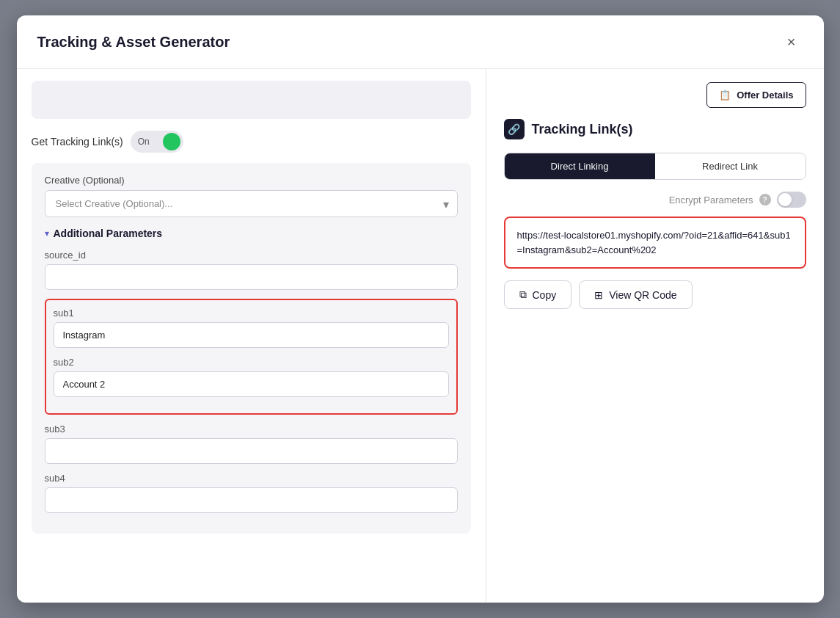  What do you see at coordinates (635, 295) in the screenshot?
I see `view-qr-code-button: ⊞ View QR Code` at bounding box center [635, 295].